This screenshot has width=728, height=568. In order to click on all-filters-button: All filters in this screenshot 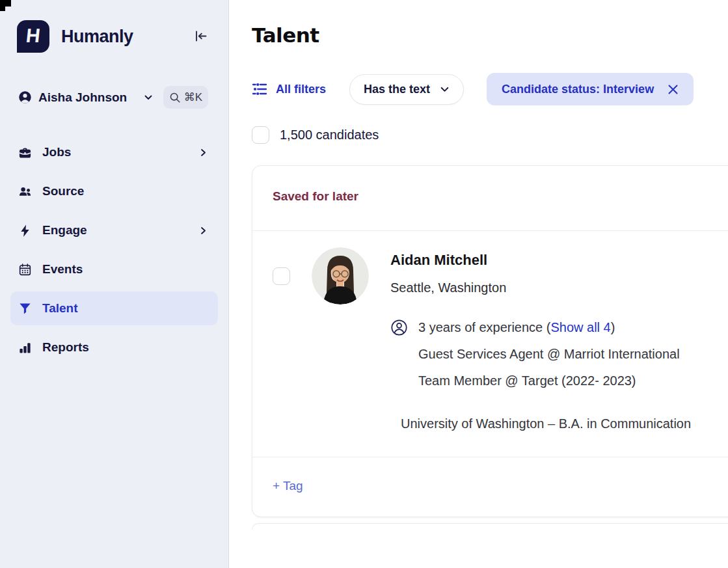, I will do `click(289, 89)`.